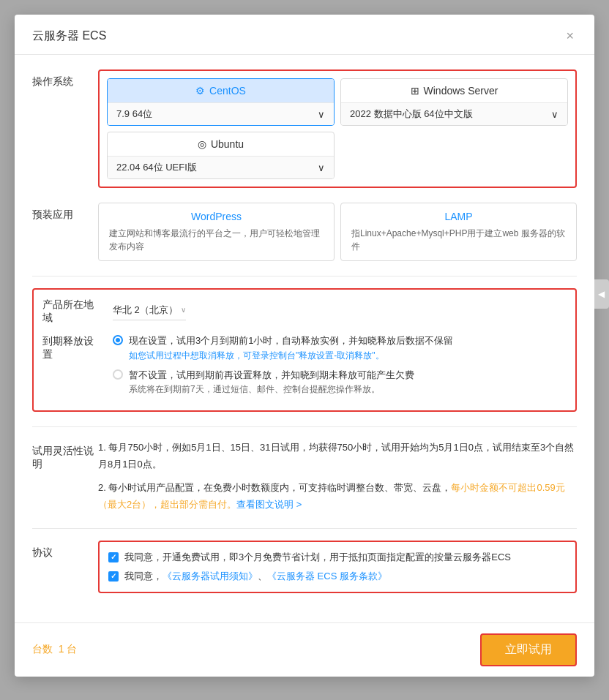 The width and height of the screenshot is (609, 700). I want to click on trial-label: 试用灵活性说明, so click(65, 455).